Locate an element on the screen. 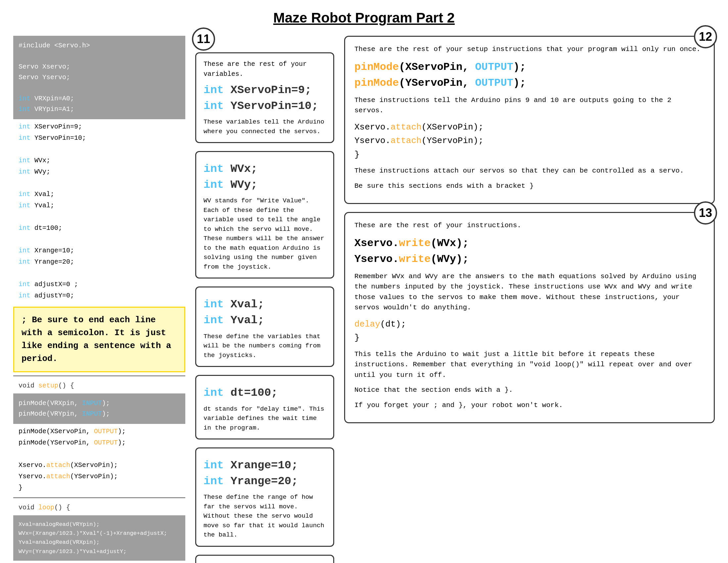  right-box-12-intro: These are the rest of your setup instruc… is located at coordinates (529, 49).